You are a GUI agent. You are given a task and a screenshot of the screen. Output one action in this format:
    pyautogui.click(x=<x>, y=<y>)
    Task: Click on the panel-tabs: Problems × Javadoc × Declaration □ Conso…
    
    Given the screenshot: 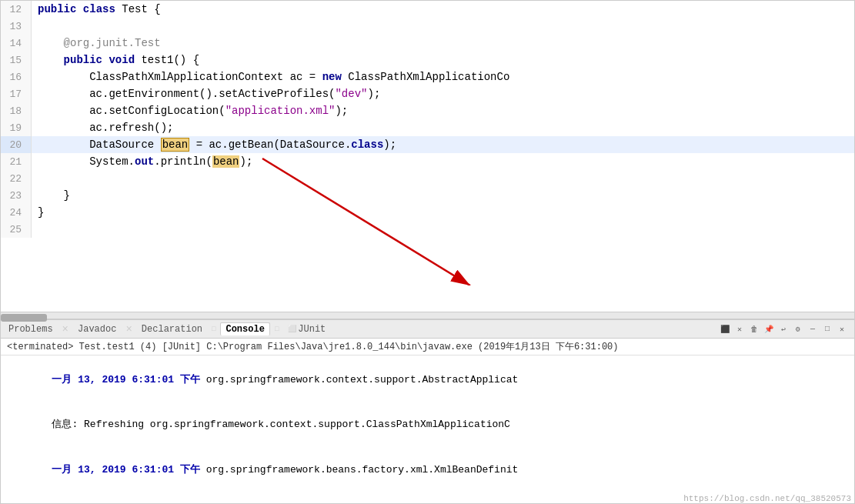 What is the action you would take?
    pyautogui.click(x=428, y=329)
    